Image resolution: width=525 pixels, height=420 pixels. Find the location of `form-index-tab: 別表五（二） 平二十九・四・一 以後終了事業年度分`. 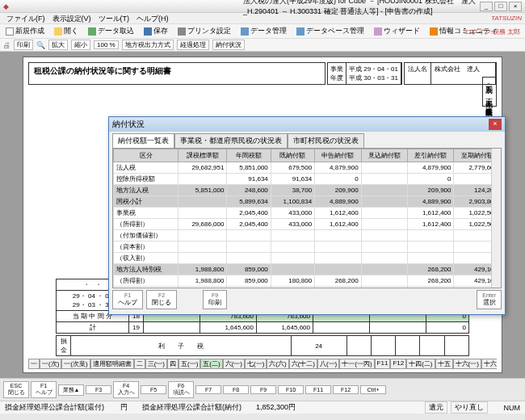

form-index-tab: 別表五（二） 平二十九・四・一 以後終了事業年度分 is located at coordinates (489, 92).